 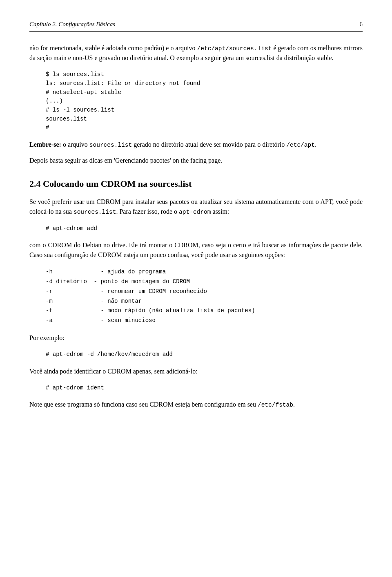 I want to click on note-code2: /etc/apt, so click(x=301, y=145).